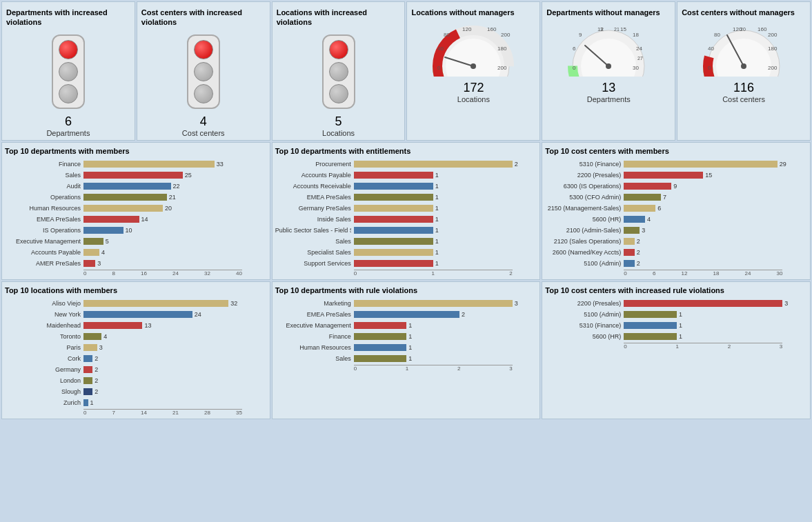 The image size is (812, 522). I want to click on list-item: New York 24, so click(136, 314).